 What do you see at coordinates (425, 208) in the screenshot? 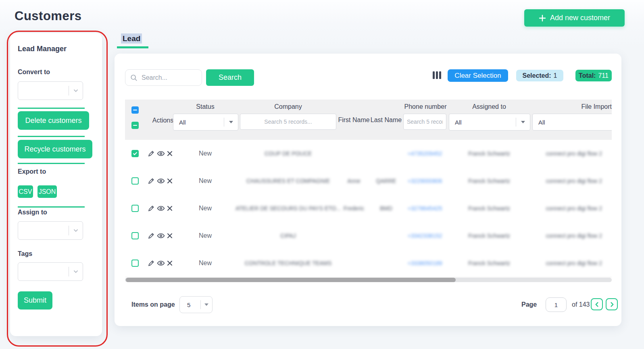
I see `row-phone-masked: +3278645425` at bounding box center [425, 208].